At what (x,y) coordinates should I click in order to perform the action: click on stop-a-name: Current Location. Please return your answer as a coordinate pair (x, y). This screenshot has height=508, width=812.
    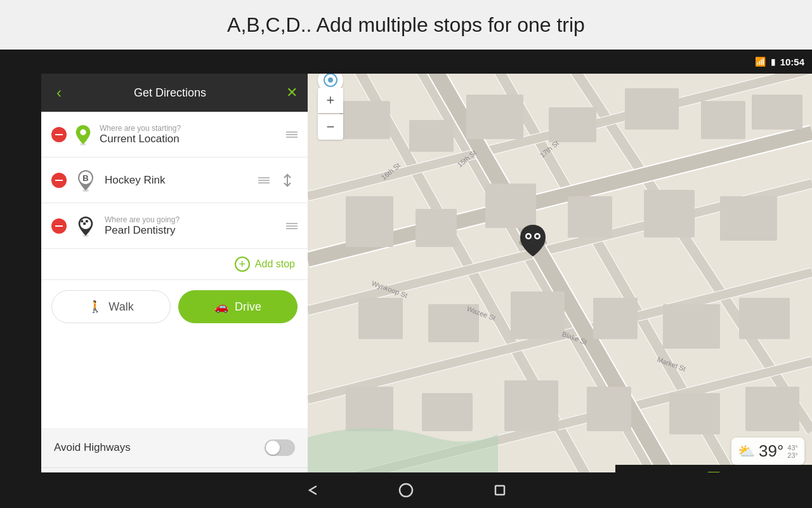
    Looking at the image, I should click on (189, 139).